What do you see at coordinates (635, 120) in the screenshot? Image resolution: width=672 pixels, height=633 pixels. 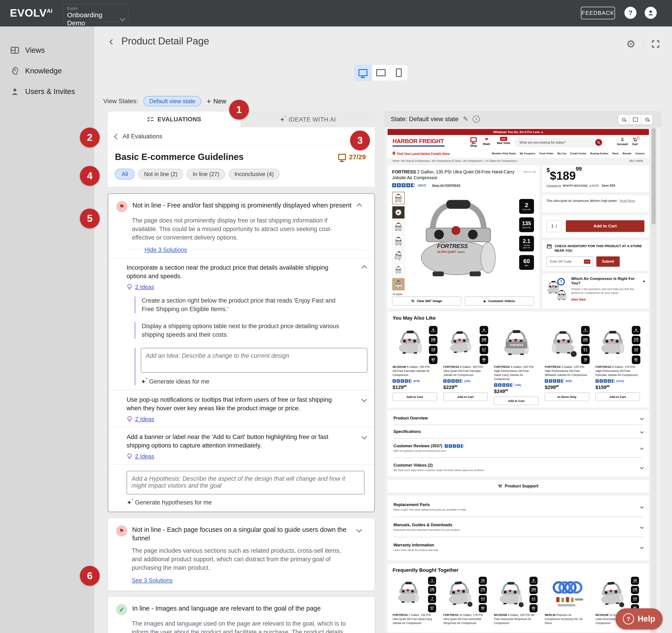 I see `fit-screen-button` at bounding box center [635, 120].